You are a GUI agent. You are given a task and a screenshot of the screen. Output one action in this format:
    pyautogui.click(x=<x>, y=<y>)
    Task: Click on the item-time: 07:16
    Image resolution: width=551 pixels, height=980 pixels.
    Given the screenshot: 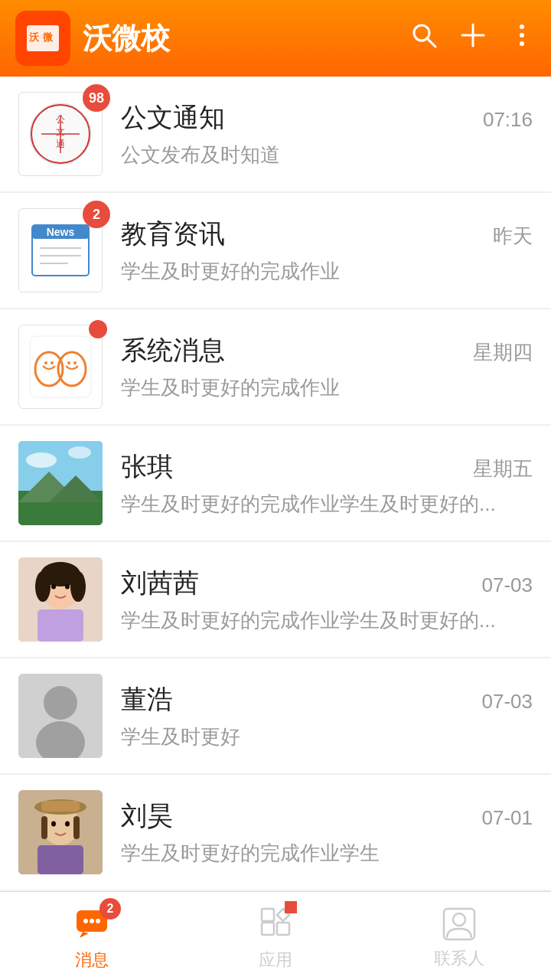 What is the action you would take?
    pyautogui.click(x=508, y=119)
    